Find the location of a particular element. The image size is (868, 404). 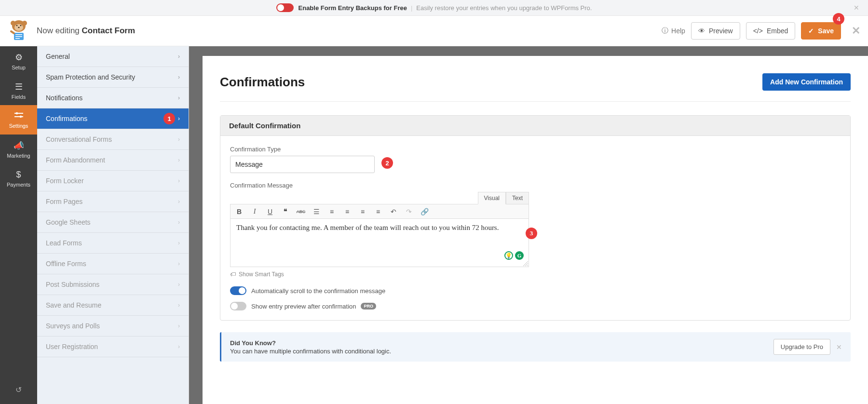

sidebar-item-offline-forms: Offline Forms› is located at coordinates (113, 264).